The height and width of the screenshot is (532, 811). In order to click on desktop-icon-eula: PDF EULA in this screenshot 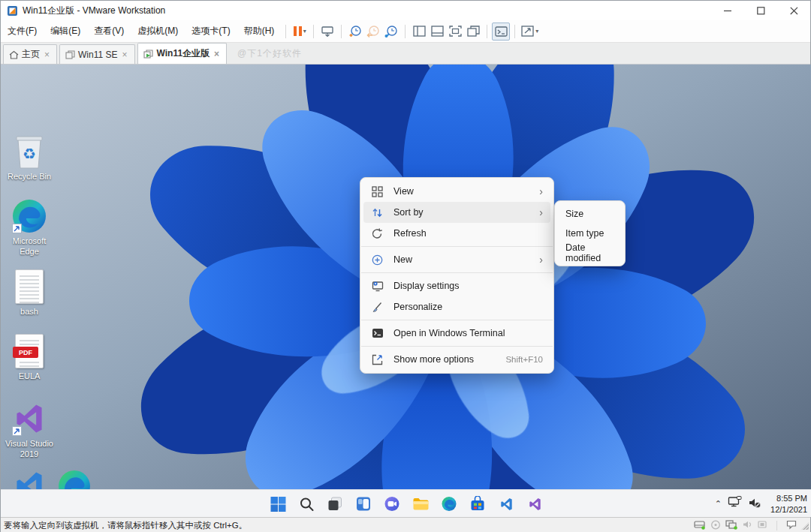, I will do `click(29, 357)`.